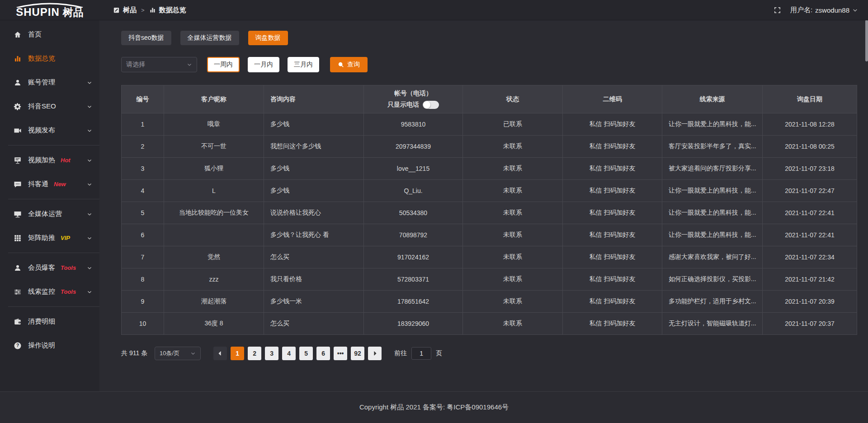 This screenshot has width=868, height=423. Describe the element at coordinates (375, 353) in the screenshot. I see `next-page-button` at that location.